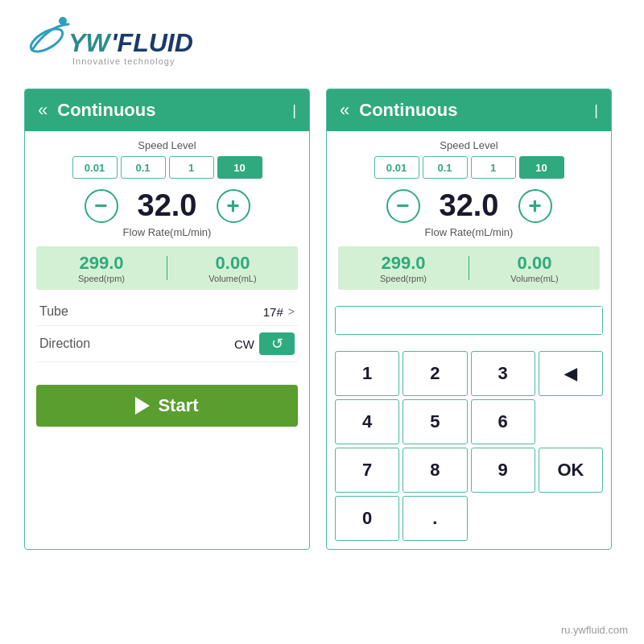 This screenshot has height=644, width=644. I want to click on left-start-btn-container: Start, so click(167, 404).